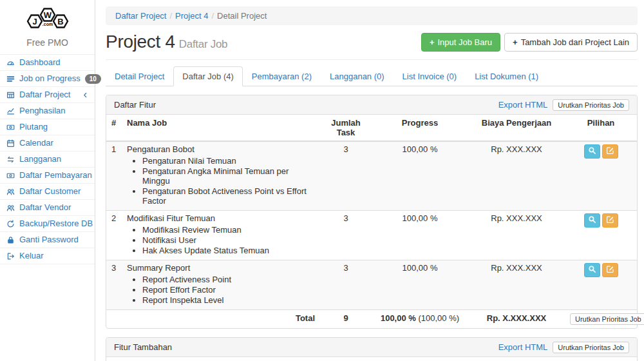 Image resolution: width=644 pixels, height=361 pixels. I want to click on sidebar-item-langganan: Langganan, so click(48, 160).